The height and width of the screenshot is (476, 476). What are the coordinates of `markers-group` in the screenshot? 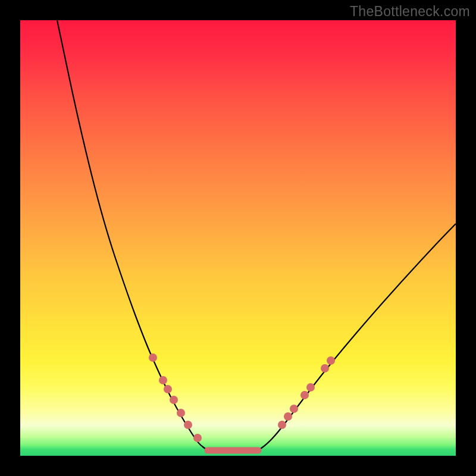 It's located at (242, 397).